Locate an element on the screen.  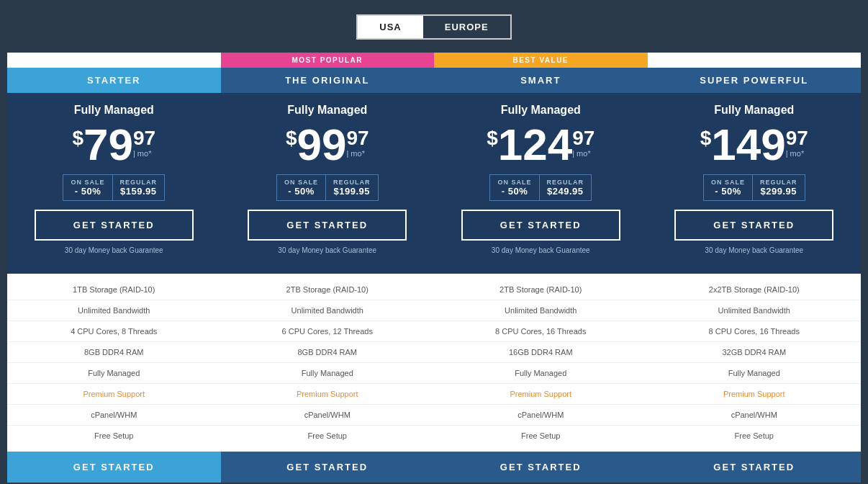
feature-item: 4 CPU Cores, 8 Threads is located at coordinates (114, 331).